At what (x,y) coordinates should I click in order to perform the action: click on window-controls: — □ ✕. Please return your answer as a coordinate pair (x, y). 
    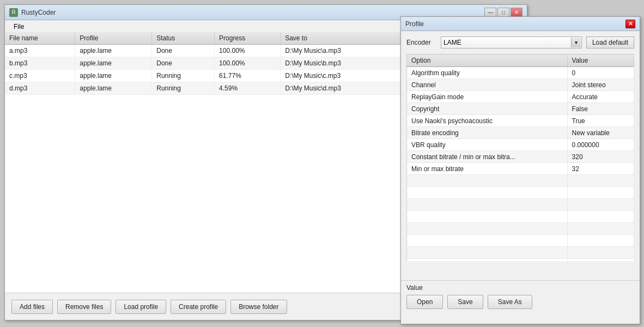
    Looking at the image, I should click on (503, 13).